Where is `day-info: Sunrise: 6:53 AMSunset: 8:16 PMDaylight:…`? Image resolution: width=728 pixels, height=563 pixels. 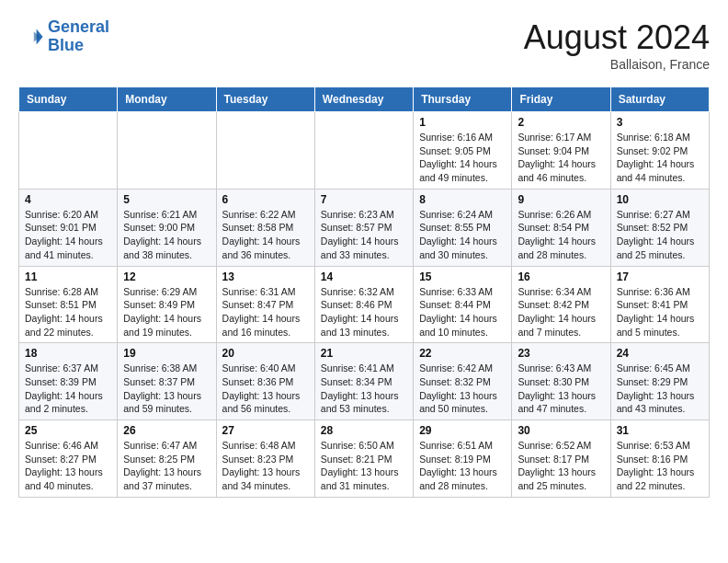
day-info: Sunrise: 6:53 AMSunset: 8:16 PMDaylight:… is located at coordinates (660, 465).